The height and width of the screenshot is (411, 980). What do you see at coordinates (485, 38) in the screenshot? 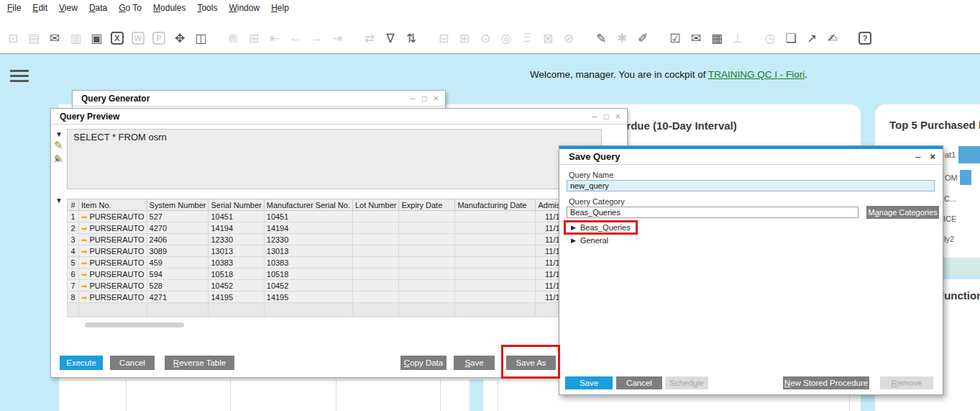
I see `incoming-payment-icon: ⊙` at bounding box center [485, 38].